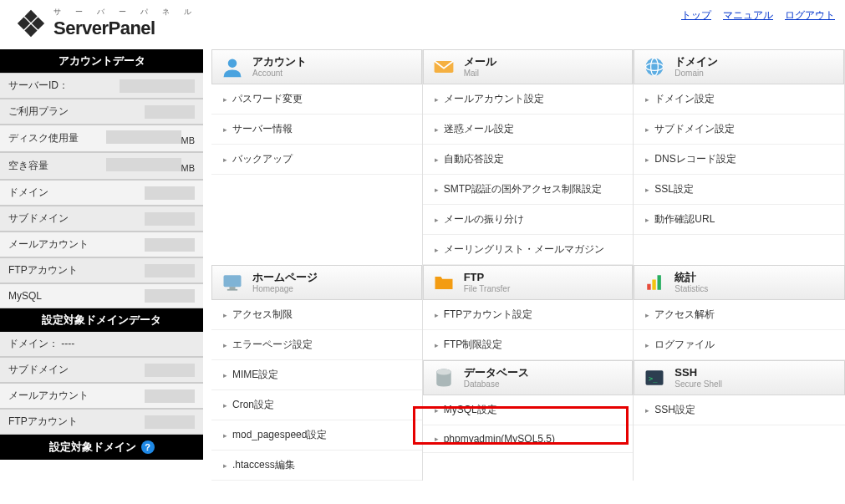 This screenshot has width=845, height=504. I want to click on database-icon, so click(444, 378).